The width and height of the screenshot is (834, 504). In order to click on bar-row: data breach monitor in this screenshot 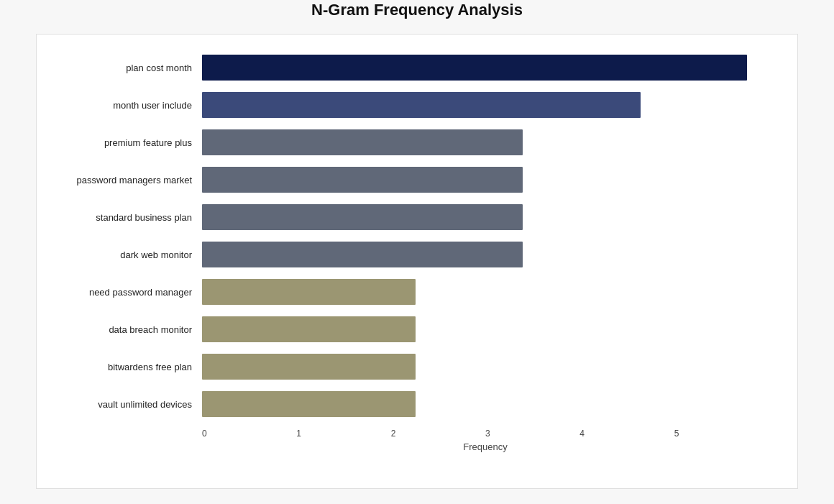, I will do `click(410, 329)`.